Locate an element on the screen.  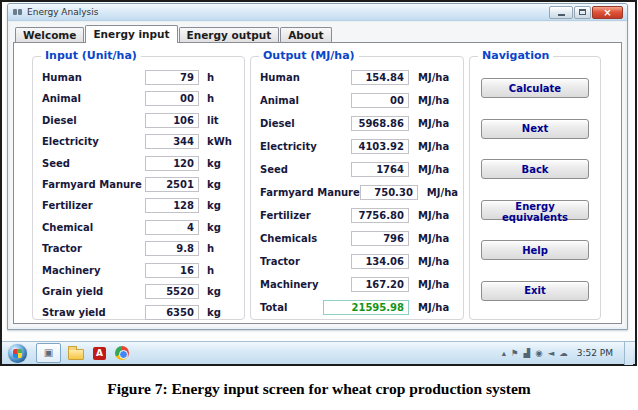
input-row: Diesel lit is located at coordinates (138, 120).